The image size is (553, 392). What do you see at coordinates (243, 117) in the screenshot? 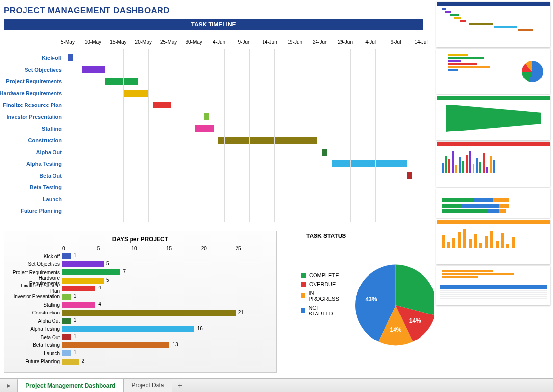
I see `gantt-row: Investor Presentation` at bounding box center [243, 117].